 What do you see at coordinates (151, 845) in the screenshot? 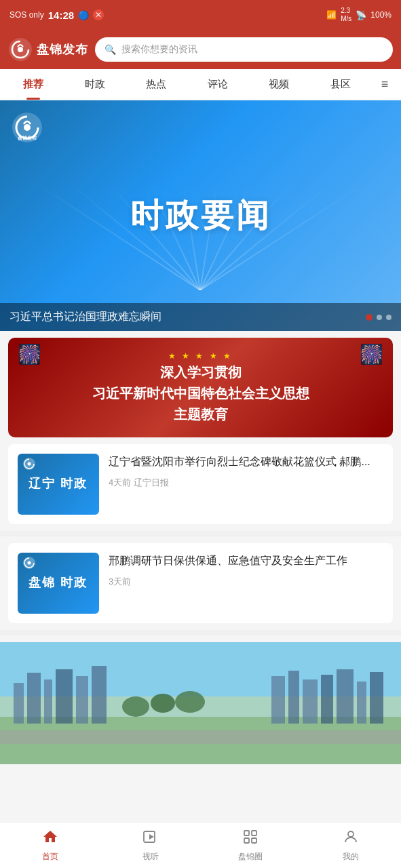
I see `bottom-nav-video: 视听` at bounding box center [151, 845].